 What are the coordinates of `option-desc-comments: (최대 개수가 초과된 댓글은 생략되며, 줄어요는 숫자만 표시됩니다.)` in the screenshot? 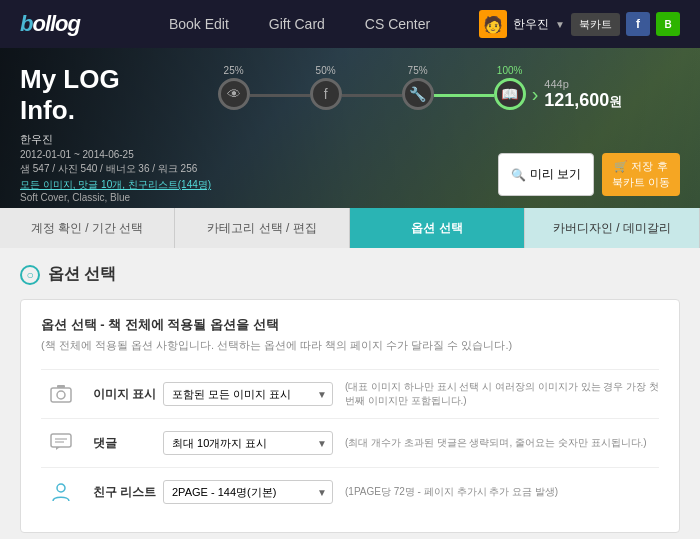 It's located at (502, 443).